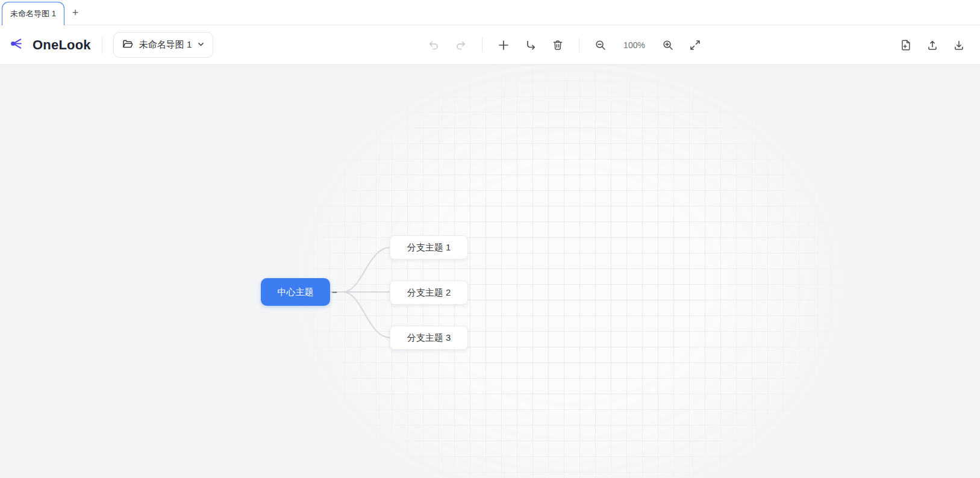 The width and height of the screenshot is (980, 478). Describe the element at coordinates (201, 45) in the screenshot. I see `chevron-down-icon` at that location.